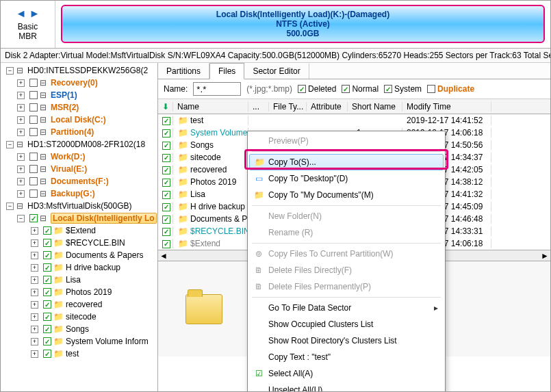  I want to click on tree-item: +⊟ESP(1), so click(79, 95).